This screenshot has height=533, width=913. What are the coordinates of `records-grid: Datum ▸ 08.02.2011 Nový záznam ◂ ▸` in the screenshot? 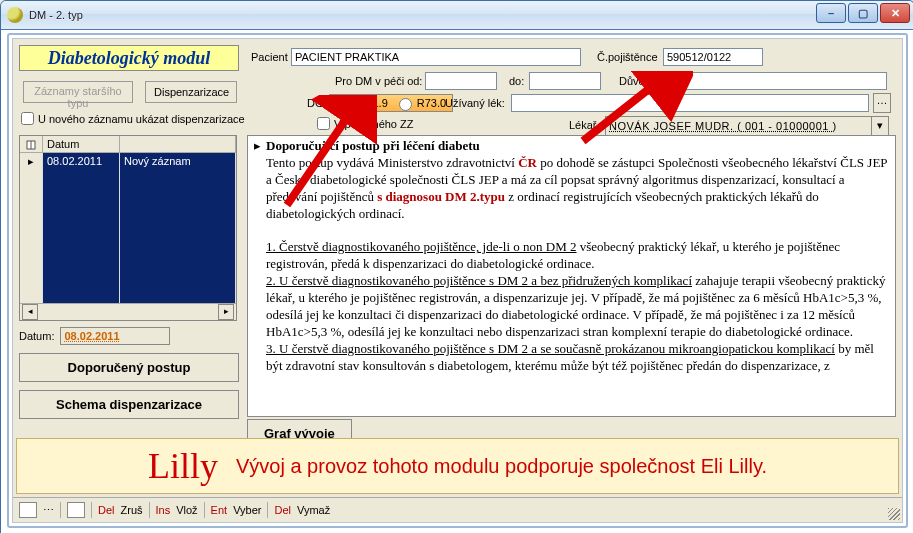 It's located at (128, 228).